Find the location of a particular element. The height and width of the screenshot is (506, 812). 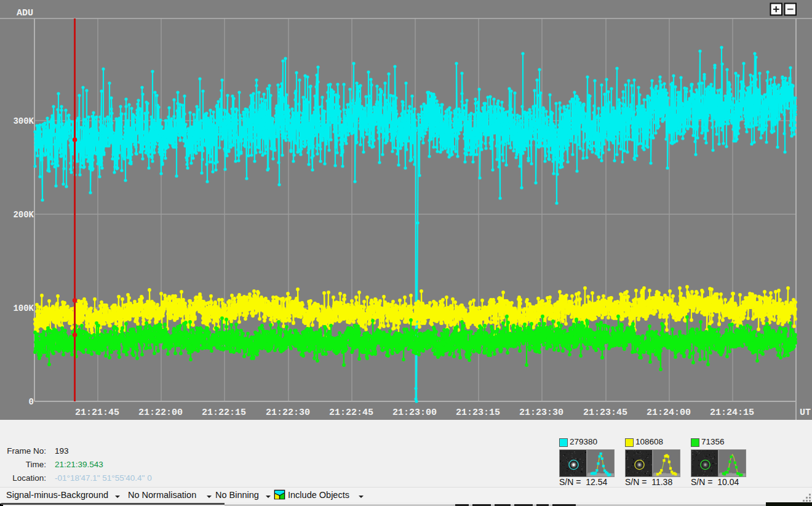

svg-text: 21:22:45 is located at coordinates (351, 412).